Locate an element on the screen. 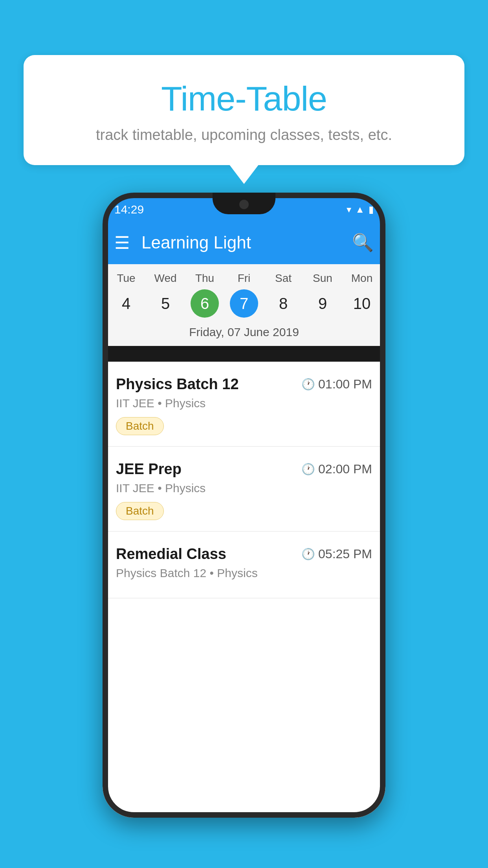 The width and height of the screenshot is (488, 868). schedule-item-title: JEE Prep is located at coordinates (149, 469).